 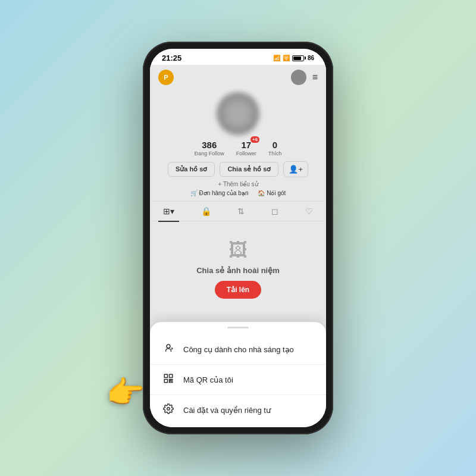 What do you see at coordinates (238, 77) in the screenshot?
I see `top-nav: P ≡` at bounding box center [238, 77].